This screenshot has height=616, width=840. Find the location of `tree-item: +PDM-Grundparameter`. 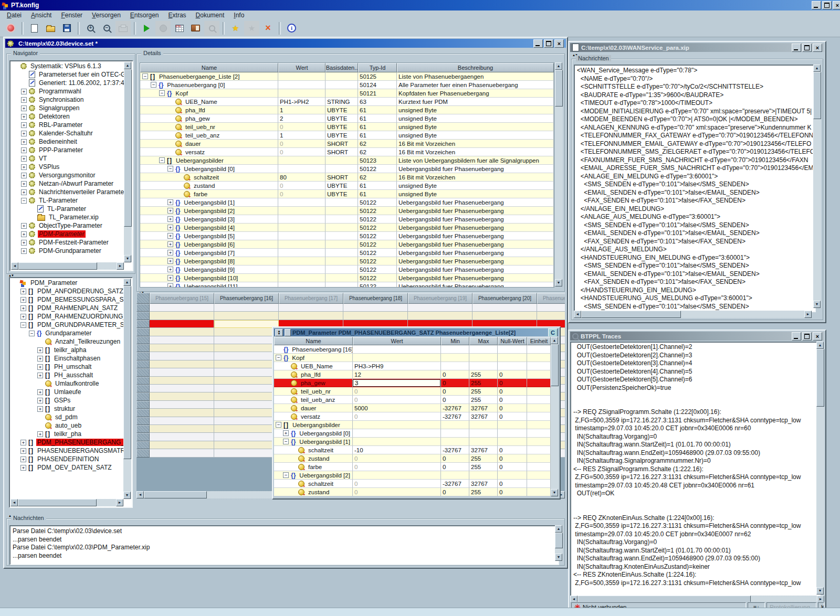

tree-item: +PDM-Grundparameter is located at coordinates (67, 251).